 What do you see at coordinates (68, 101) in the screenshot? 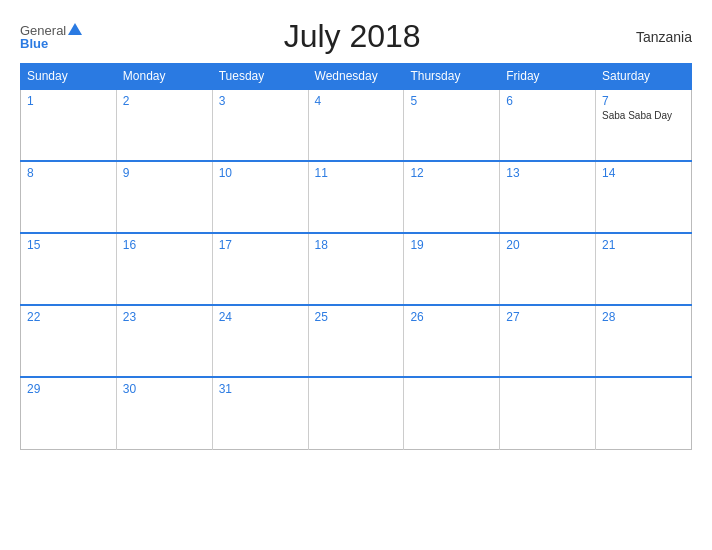
I see `day-number: 1` at bounding box center [68, 101].